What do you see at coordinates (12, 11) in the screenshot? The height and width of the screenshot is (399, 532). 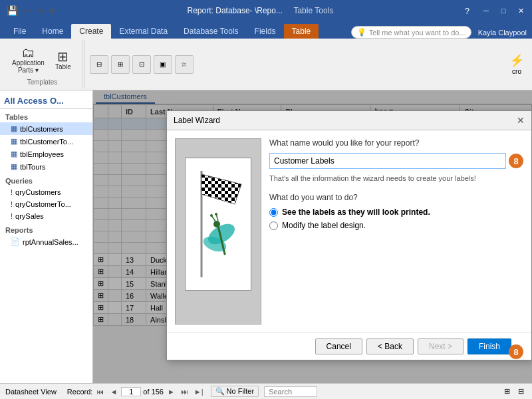 I see `save-icon: 💾` at bounding box center [12, 11].